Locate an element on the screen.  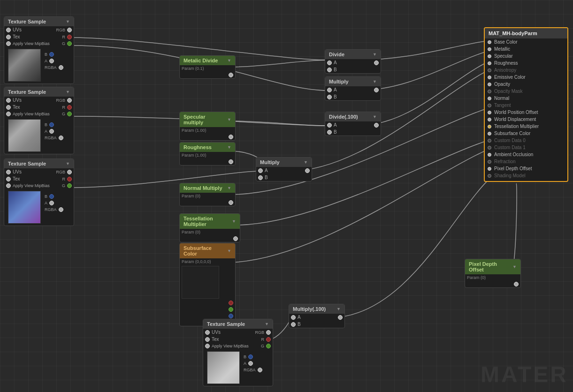
texture-sample-1-header: Texture Sample ▼ is located at coordinates (39, 22).